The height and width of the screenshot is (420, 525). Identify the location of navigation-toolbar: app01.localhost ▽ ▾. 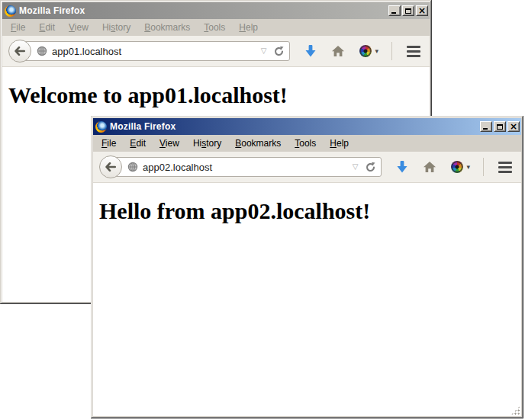
(216, 52).